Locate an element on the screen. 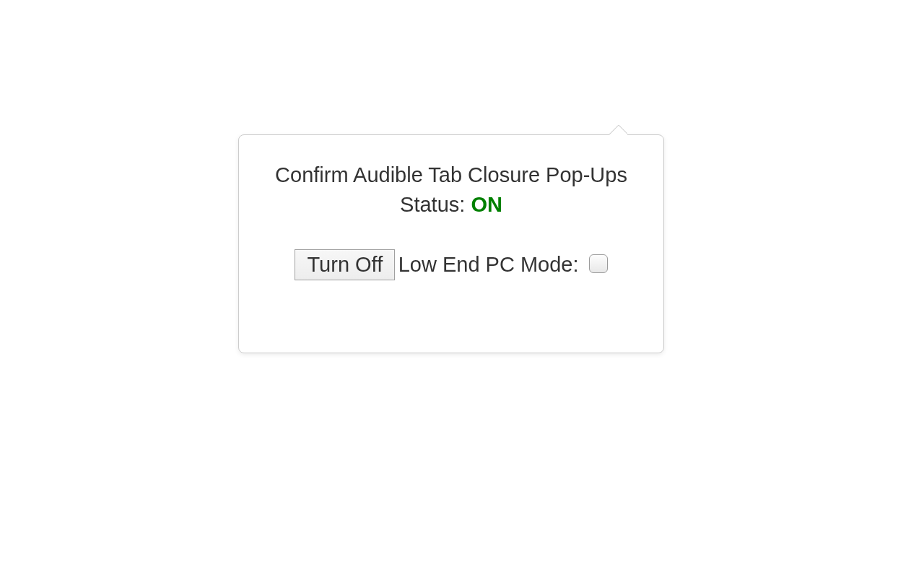  status-line: Confirm Audible Tab Closure Pop-Ups Stat… is located at coordinates (451, 189).